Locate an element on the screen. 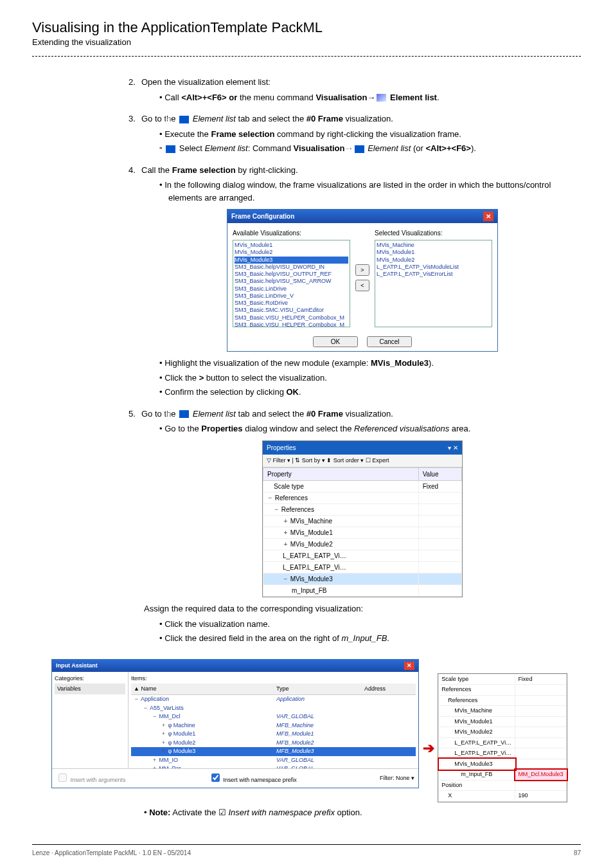 Image resolution: width=613 pixels, height=868 pixels. insert-with-arguments-checkbox: Insert with arguments is located at coordinates (91, 778).